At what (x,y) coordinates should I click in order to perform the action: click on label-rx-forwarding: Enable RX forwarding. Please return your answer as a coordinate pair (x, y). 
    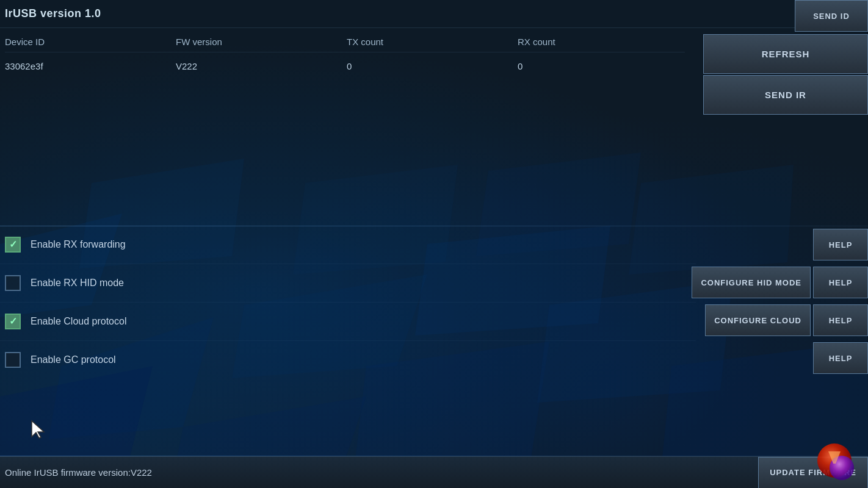
    Looking at the image, I should click on (78, 245).